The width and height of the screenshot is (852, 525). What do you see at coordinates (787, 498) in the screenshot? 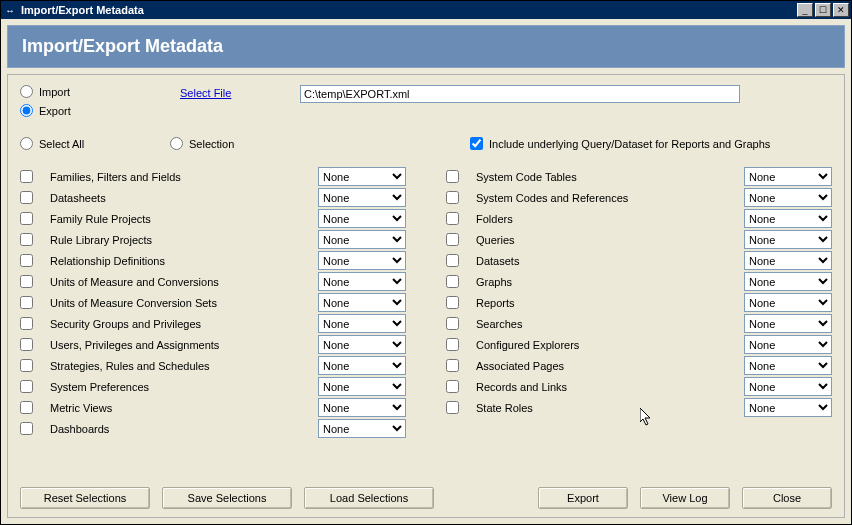
I see `close-button: Close` at bounding box center [787, 498].